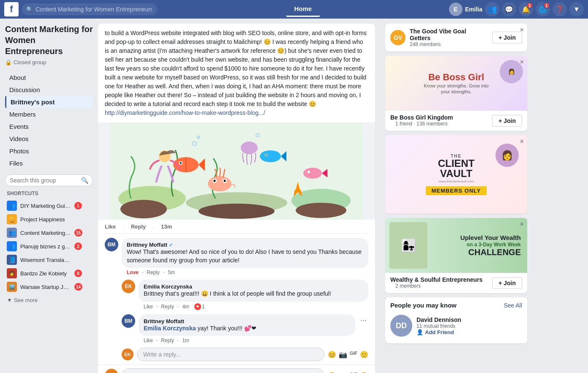 The height and width of the screenshot is (373, 588). I want to click on timestamp-3: 1m, so click(186, 340).